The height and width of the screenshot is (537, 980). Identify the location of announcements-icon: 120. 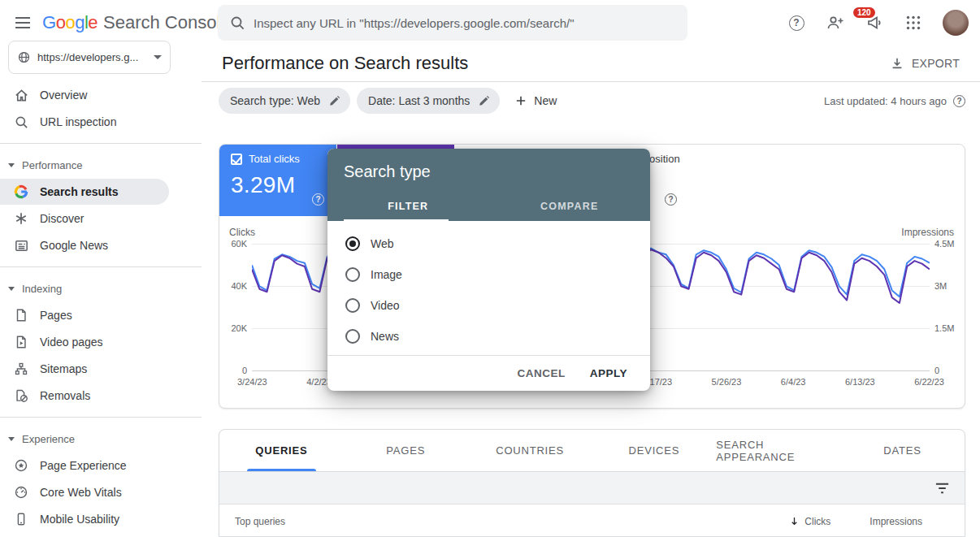
(874, 23).